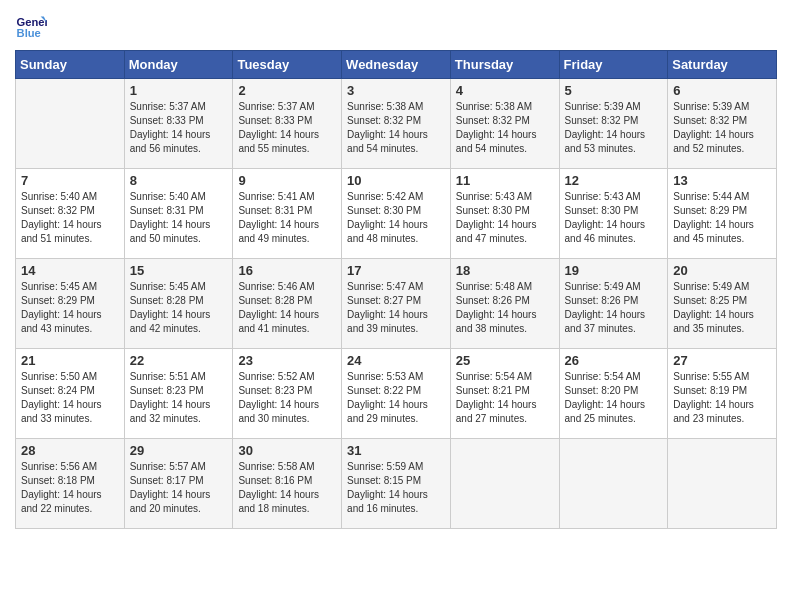 The width and height of the screenshot is (792, 612). What do you see at coordinates (722, 394) in the screenshot?
I see `calendar-cell: 27Sunrise: 5:55 AM Sunset: 8:19 PM Dayli…` at bounding box center [722, 394].